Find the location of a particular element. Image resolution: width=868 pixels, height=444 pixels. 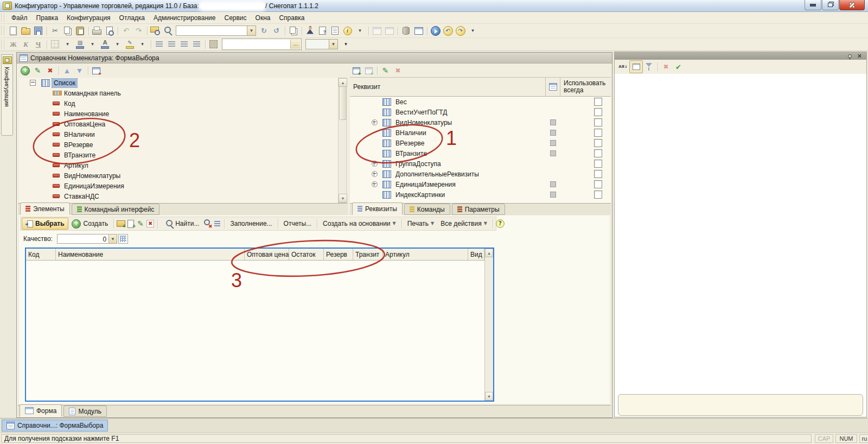

find-button: Найти... is located at coordinates (181, 224).